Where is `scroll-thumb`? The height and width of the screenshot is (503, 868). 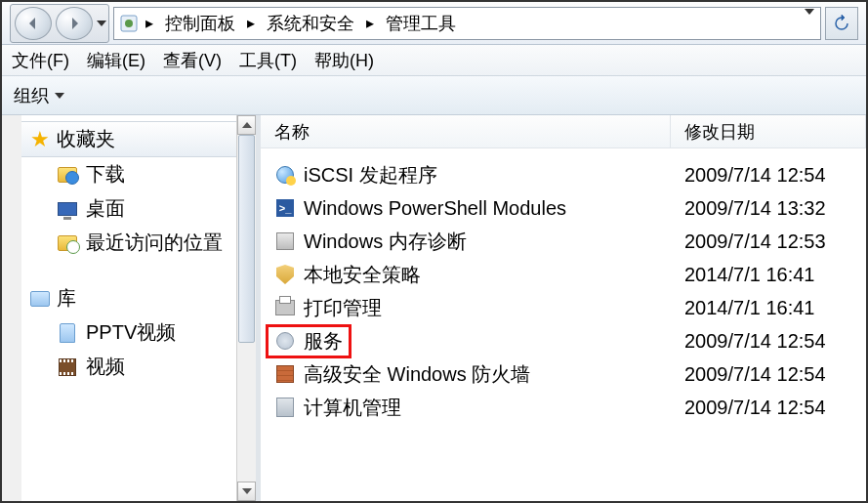 scroll-thumb is located at coordinates (246, 238).